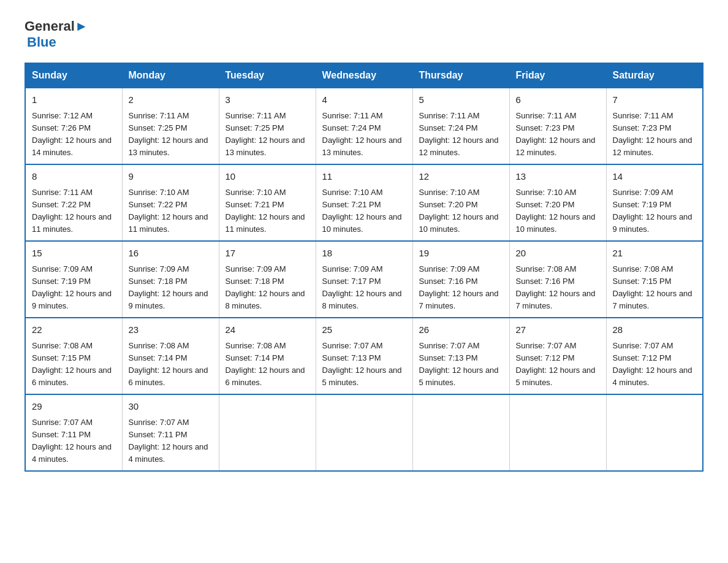 The image size is (728, 563). I want to click on cell-week3-day0: 15Sunrise: 7:09 AMSunset: 7:19 PMDayligh…, so click(74, 280).